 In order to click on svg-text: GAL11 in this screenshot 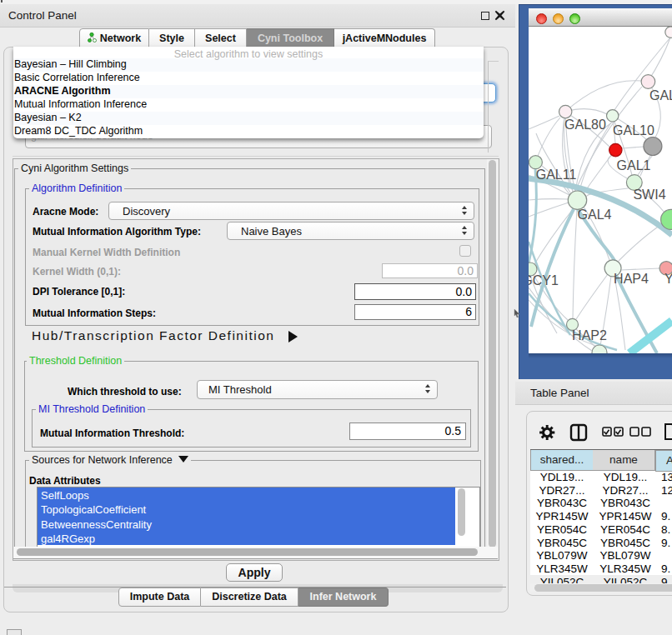, I will do `click(557, 175)`.